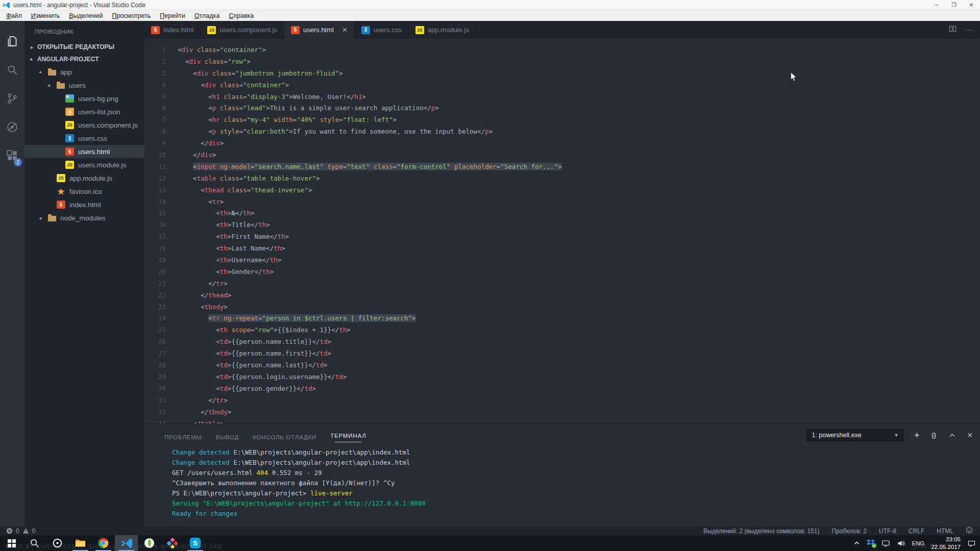  Describe the element at coordinates (85, 165) in the screenshot. I see `tree-item-users-module-js: JSusers.module.js` at that location.